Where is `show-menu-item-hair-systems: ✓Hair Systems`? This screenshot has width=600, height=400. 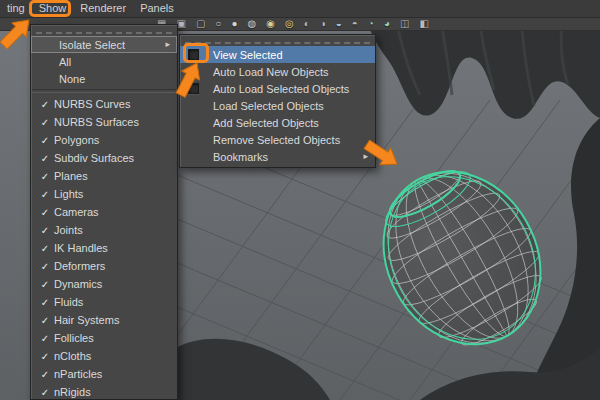 show-menu-item-hair-systems: ✓Hair Systems is located at coordinates (104, 320).